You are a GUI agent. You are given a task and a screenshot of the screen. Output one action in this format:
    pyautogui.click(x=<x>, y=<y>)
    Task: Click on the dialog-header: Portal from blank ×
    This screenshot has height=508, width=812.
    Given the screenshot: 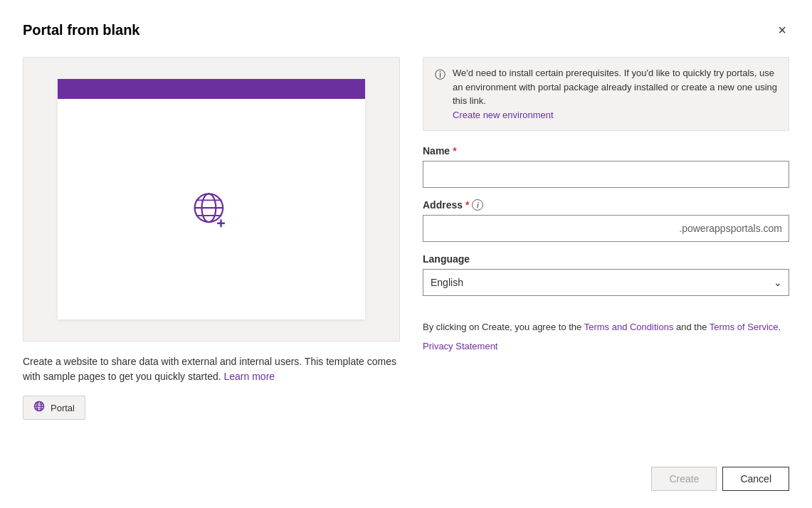 What is the action you would take?
    pyautogui.click(x=406, y=30)
    